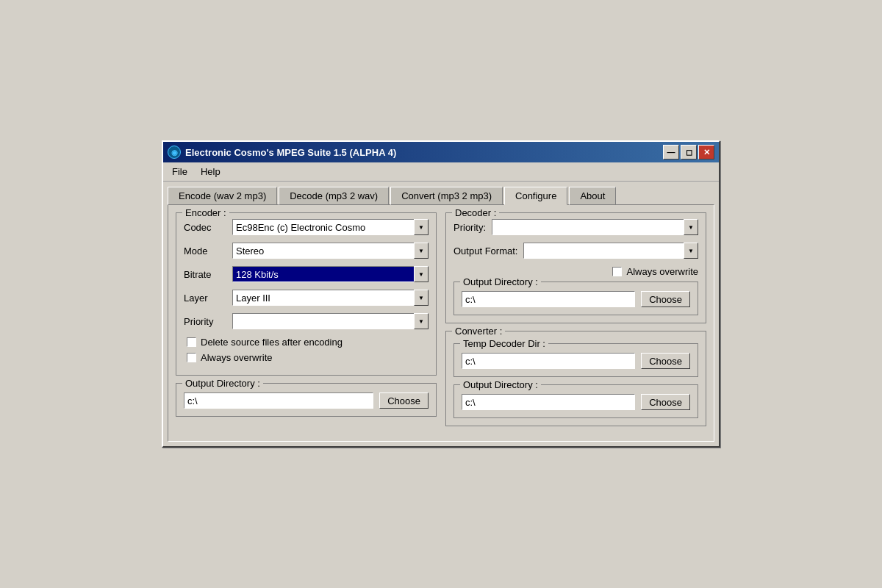 The height and width of the screenshot is (588, 882). Describe the element at coordinates (331, 274) in the screenshot. I see `bitrate-select-wrapper: 128 Kbit/s ▼` at that location.